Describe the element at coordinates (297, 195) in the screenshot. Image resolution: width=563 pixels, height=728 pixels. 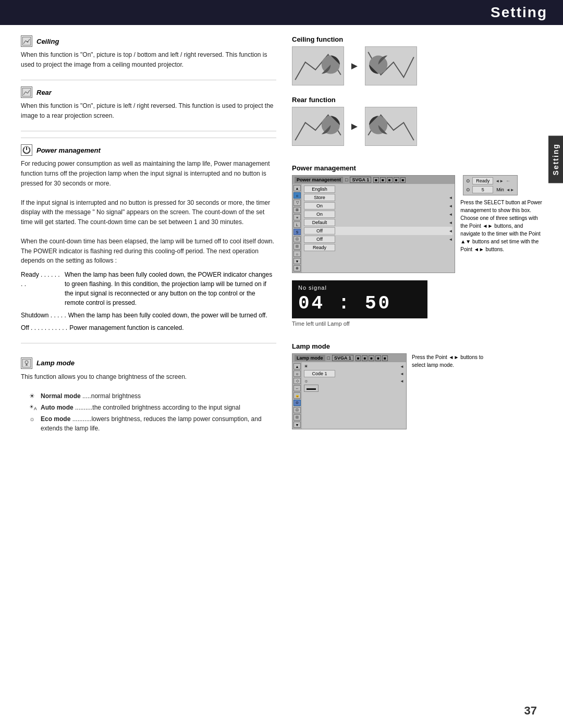
I see `sidebar-item-1: ☺` at that location.